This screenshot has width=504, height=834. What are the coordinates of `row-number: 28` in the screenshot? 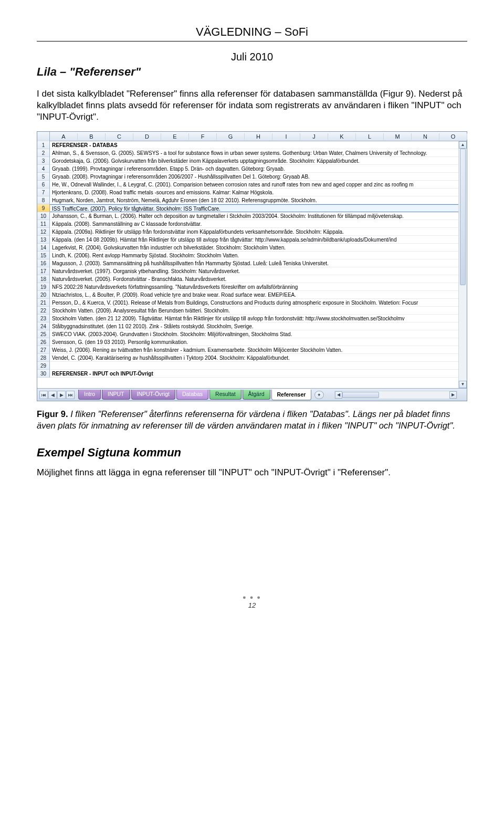 It's located at (44, 358).